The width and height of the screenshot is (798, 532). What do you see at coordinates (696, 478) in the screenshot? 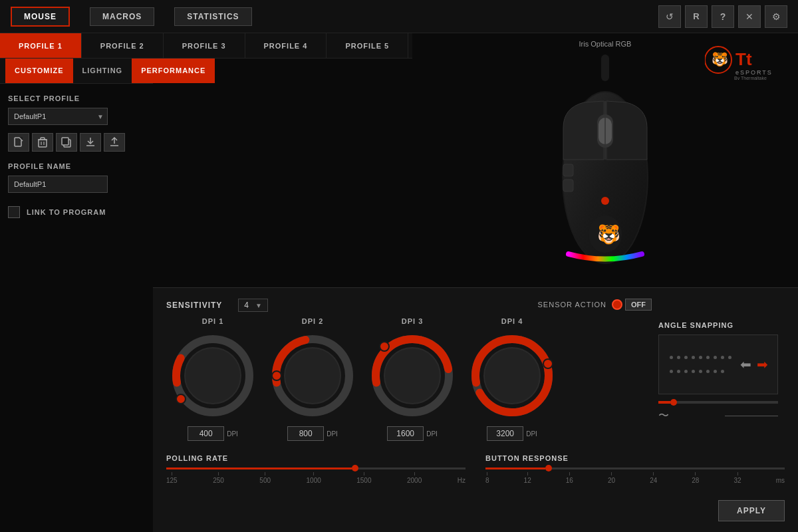
I see `tick-28: 28` at bounding box center [696, 478].